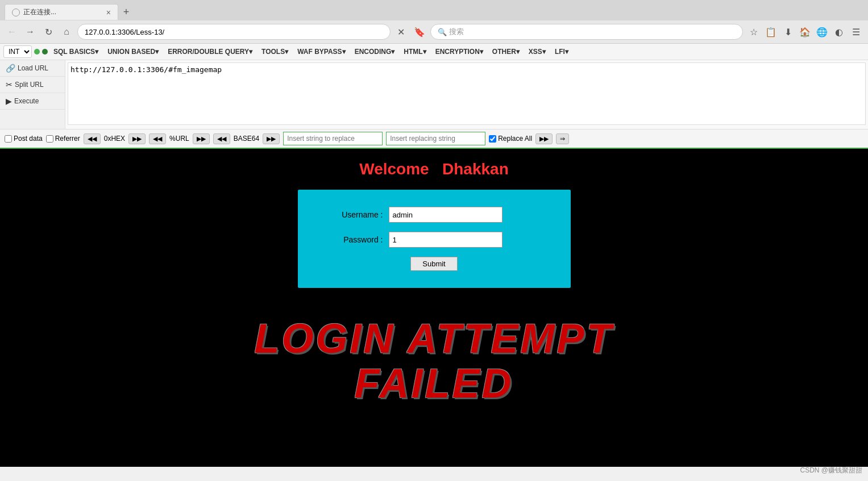 This screenshot has height=481, width=868. I want to click on status-dots, so click(41, 52).